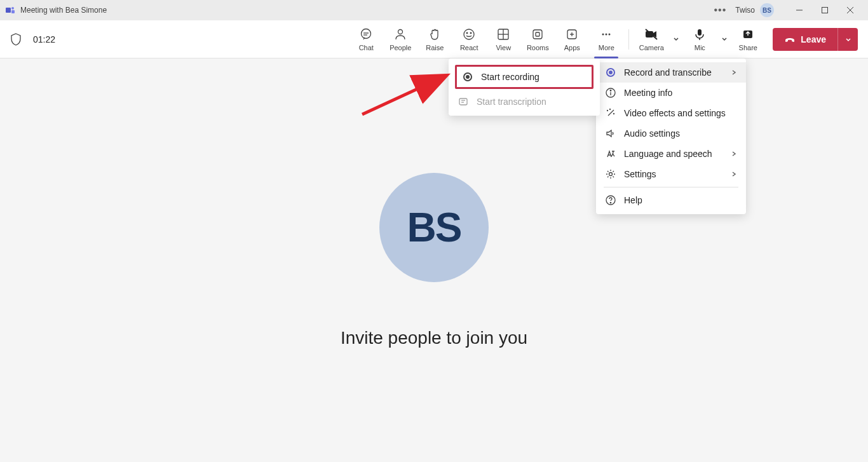 The width and height of the screenshot is (868, 462). I want to click on raise-button: Raise, so click(435, 39).